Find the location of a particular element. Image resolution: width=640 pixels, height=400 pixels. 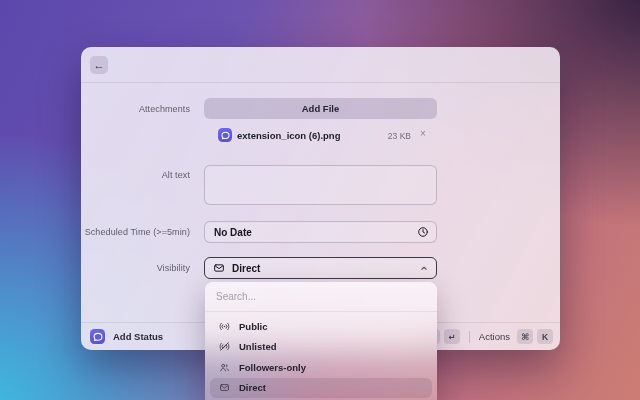

remove-file-button: × is located at coordinates (423, 134).